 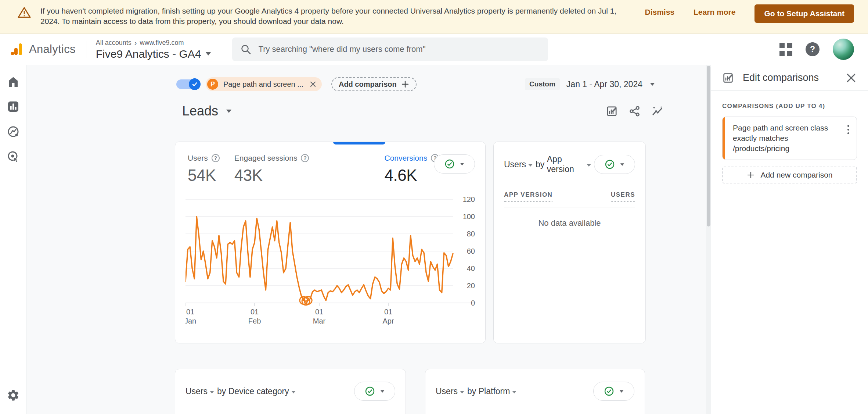 What do you see at coordinates (255, 321) in the screenshot?
I see `svg-text: Feb` at bounding box center [255, 321].